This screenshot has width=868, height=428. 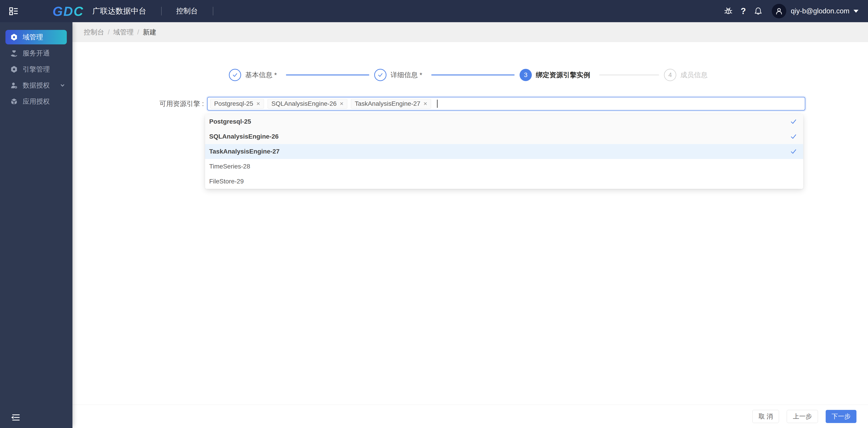 What do you see at coordinates (36, 69) in the screenshot?
I see `sidebar-item-engine-management: 引擎管理` at bounding box center [36, 69].